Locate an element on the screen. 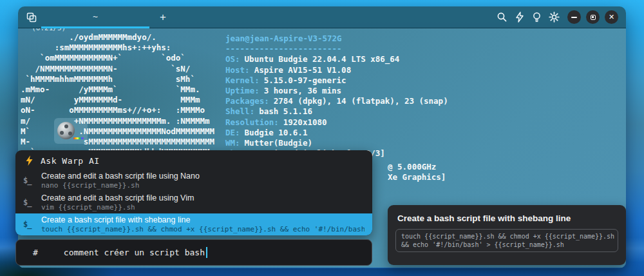  maximize-icon is located at coordinates (593, 17).